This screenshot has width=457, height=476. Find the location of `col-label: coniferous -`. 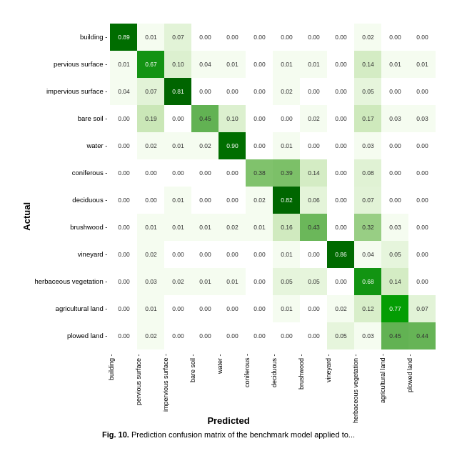

col-label: coniferous - is located at coordinates (257, 381).